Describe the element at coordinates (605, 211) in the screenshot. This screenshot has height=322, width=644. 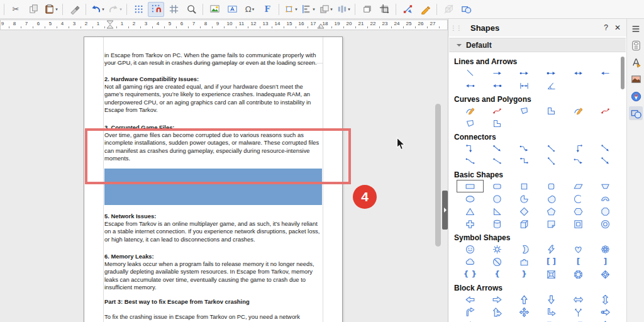
I see `shape-octagon` at that location.